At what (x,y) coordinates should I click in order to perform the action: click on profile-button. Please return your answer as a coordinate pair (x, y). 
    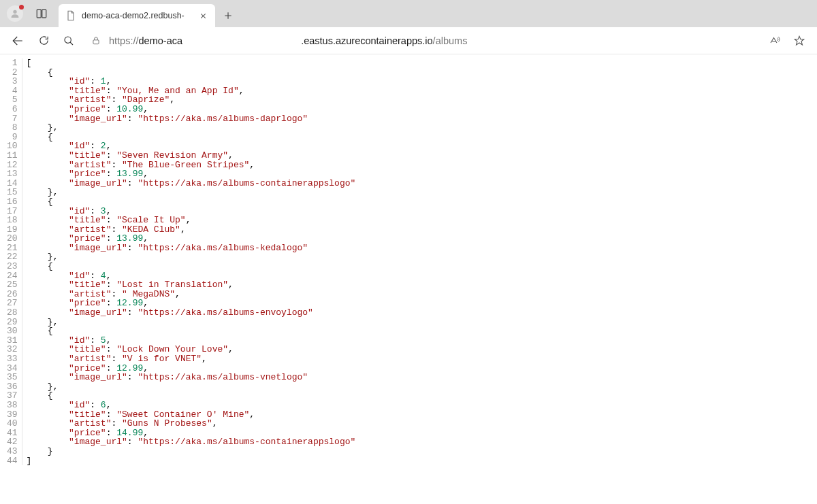
    Looking at the image, I should click on (15, 14).